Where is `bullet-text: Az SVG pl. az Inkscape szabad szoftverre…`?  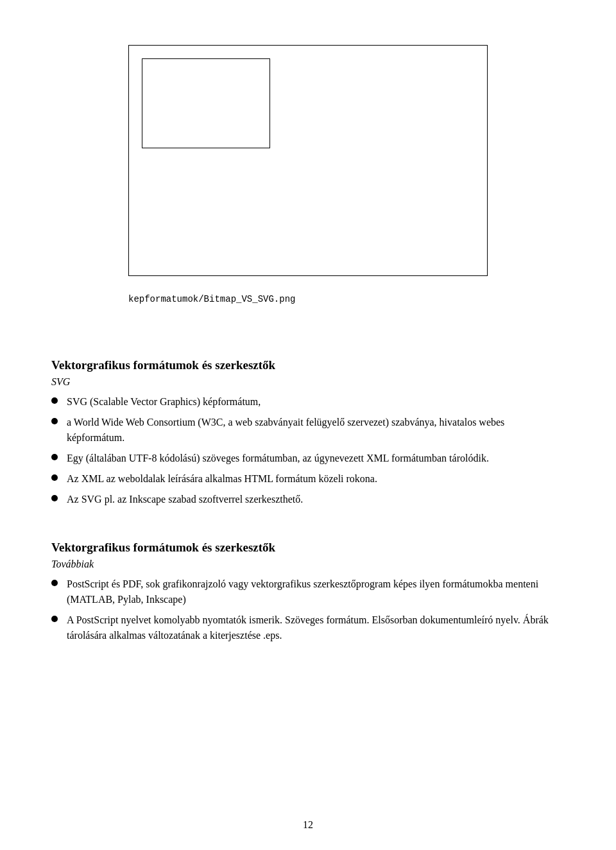 bullet-text: Az SVG pl. az Inkscape szabad szoftverre… is located at coordinates (316, 499).